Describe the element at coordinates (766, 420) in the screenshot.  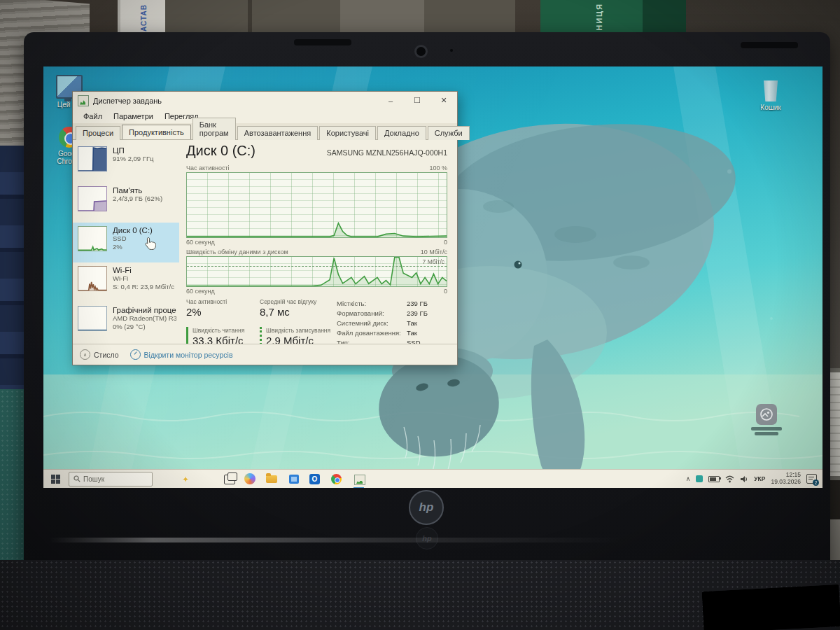
I see `desktop-icon-image-file` at that location.